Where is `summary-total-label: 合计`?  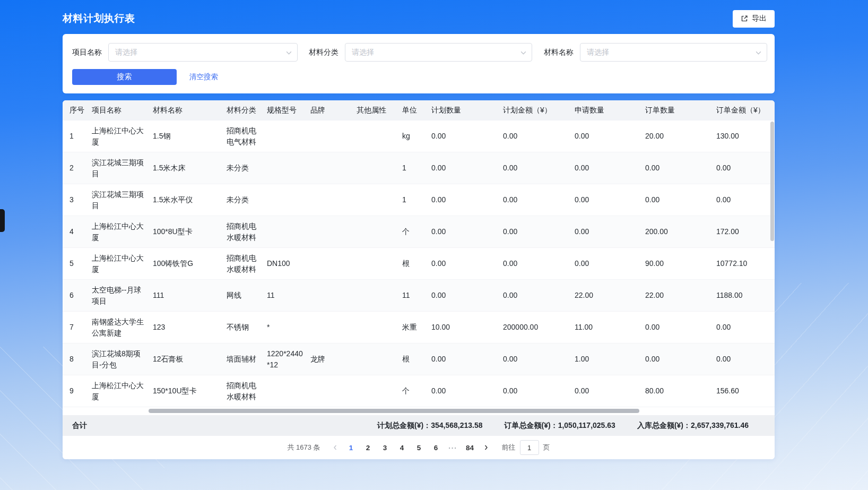 summary-total-label: 合计 is located at coordinates (80, 426).